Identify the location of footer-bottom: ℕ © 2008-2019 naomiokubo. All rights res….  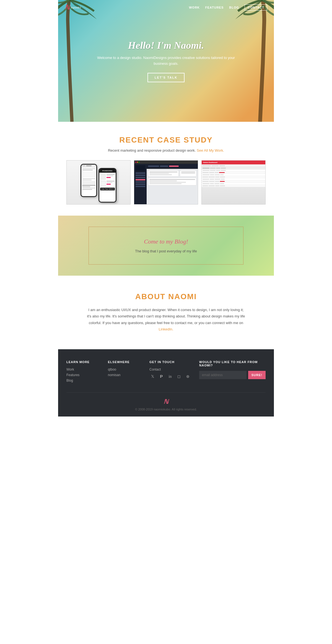
(166, 405).